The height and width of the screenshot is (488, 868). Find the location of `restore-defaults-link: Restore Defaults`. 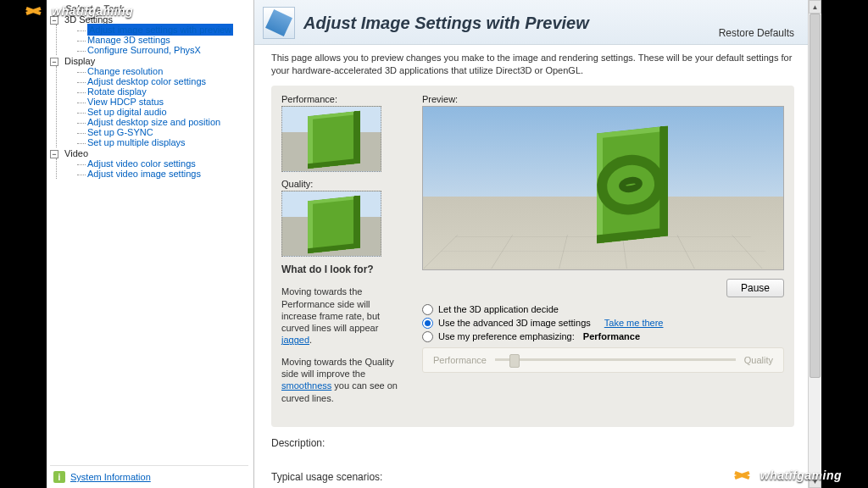

restore-defaults-link: Restore Defaults is located at coordinates (756, 33).